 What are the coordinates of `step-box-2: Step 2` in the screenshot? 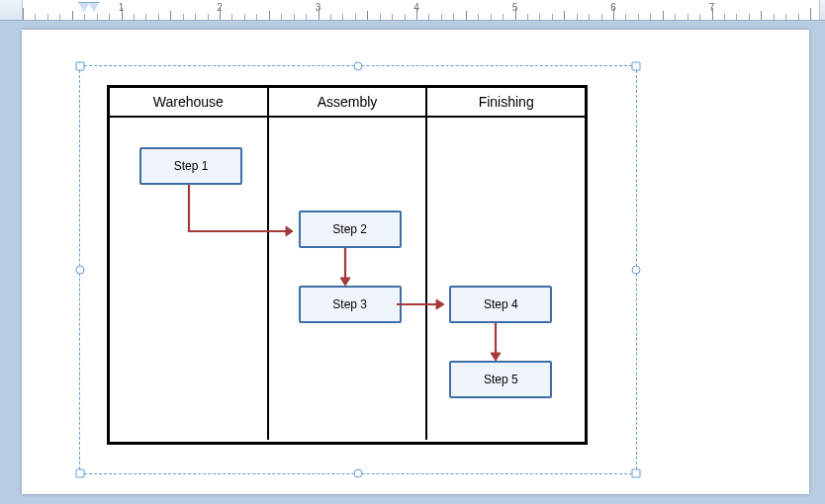 It's located at (350, 229).